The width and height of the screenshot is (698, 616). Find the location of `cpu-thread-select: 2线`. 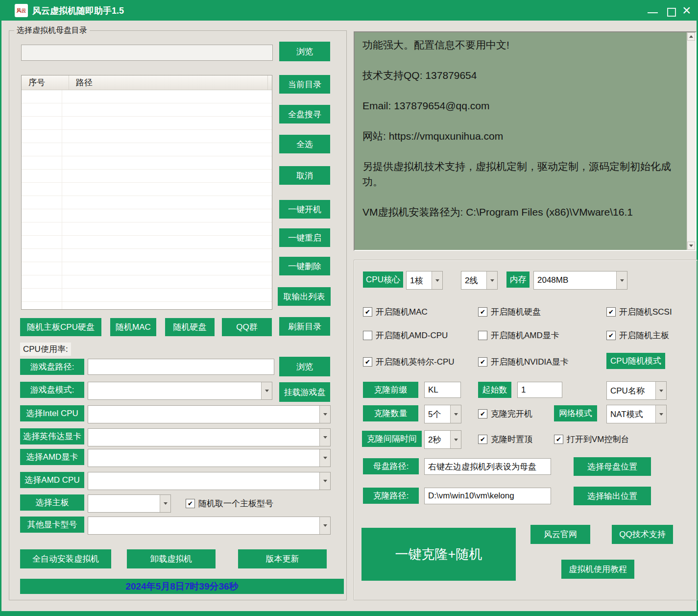

cpu-thread-select: 2线 is located at coordinates (479, 280).